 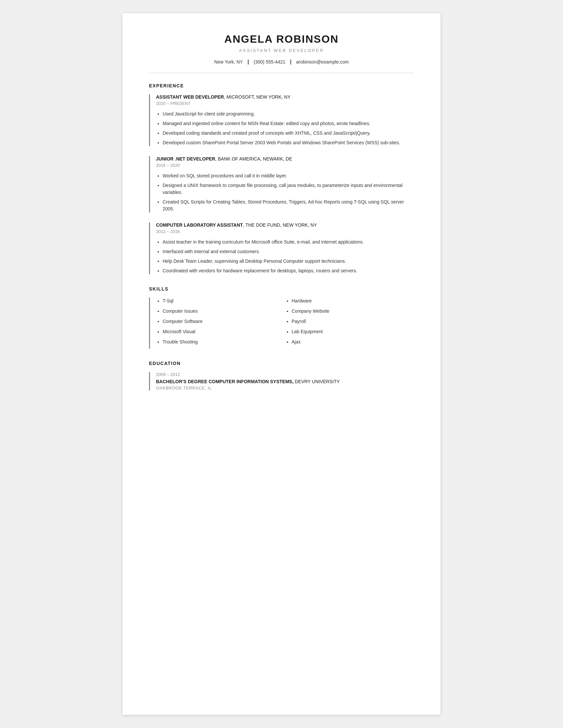 I want to click on header-divider, so click(x=282, y=73).